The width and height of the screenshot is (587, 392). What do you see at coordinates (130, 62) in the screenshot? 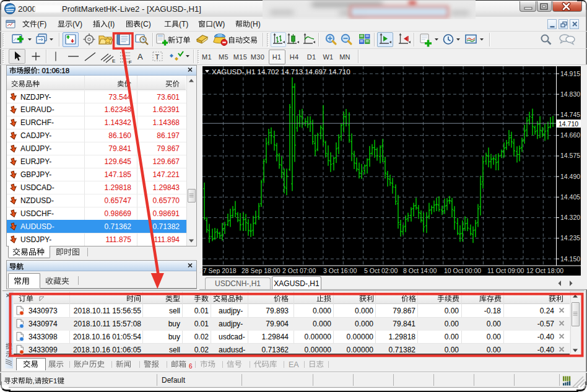
I see `svg-text: F` at bounding box center [130, 62].